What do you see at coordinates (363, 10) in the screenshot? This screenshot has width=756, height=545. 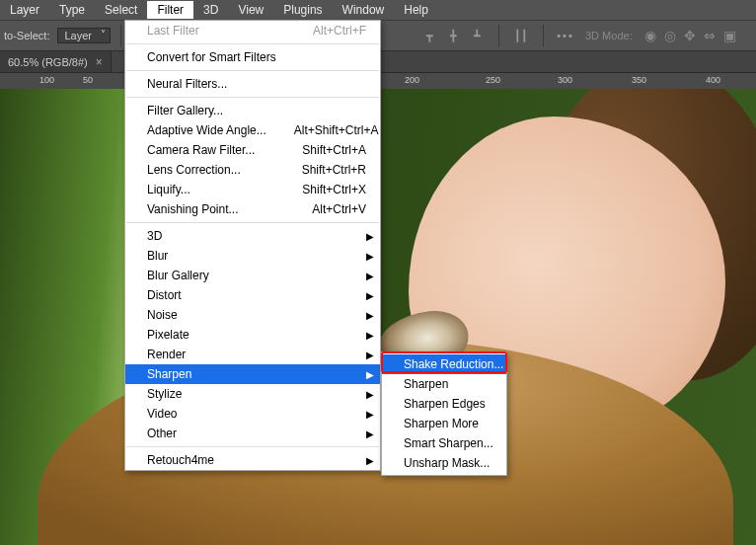 I see `menu-window: Window` at bounding box center [363, 10].